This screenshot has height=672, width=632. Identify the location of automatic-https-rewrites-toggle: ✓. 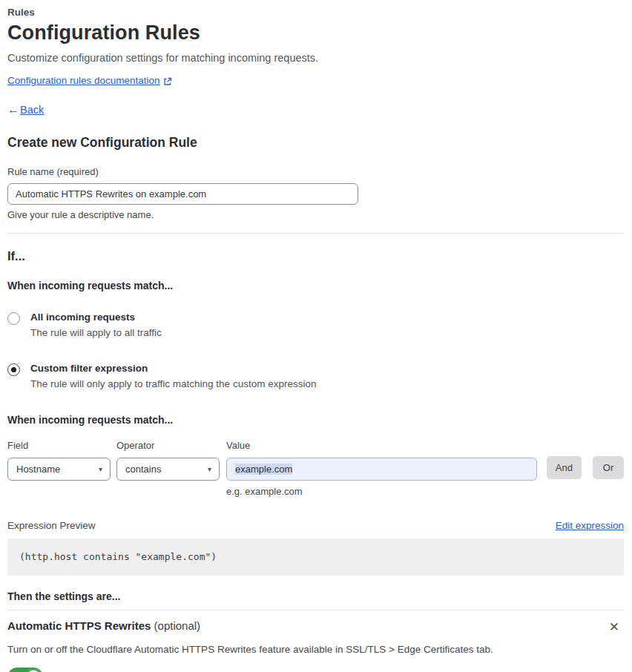
(25, 670).